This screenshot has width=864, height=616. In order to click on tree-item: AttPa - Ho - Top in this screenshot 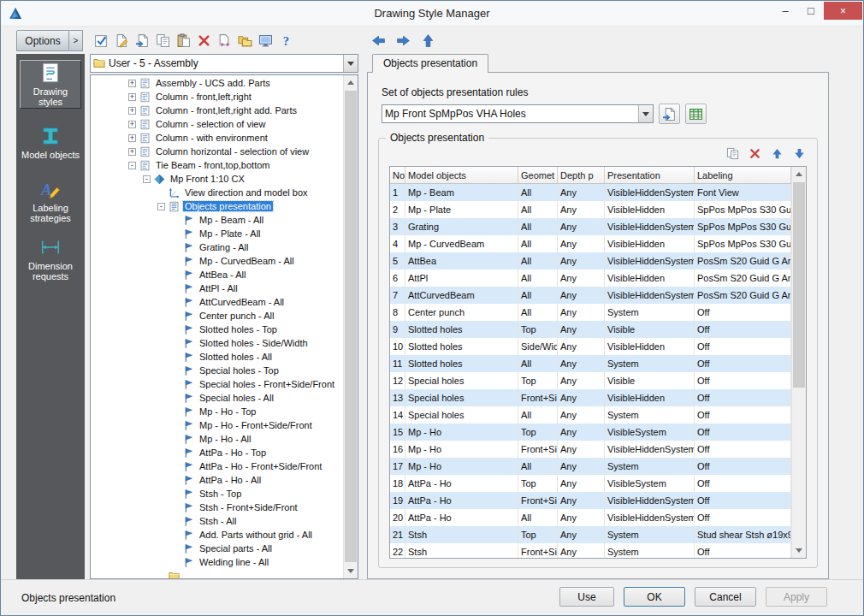, I will do `click(217, 453)`.